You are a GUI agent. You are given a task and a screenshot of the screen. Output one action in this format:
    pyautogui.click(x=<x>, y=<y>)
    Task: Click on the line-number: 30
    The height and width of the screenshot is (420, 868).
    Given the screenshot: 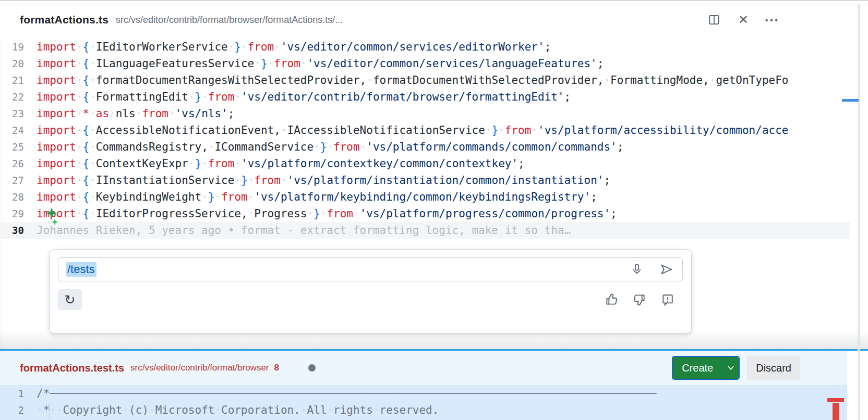 What is the action you would take?
    pyautogui.click(x=18, y=230)
    